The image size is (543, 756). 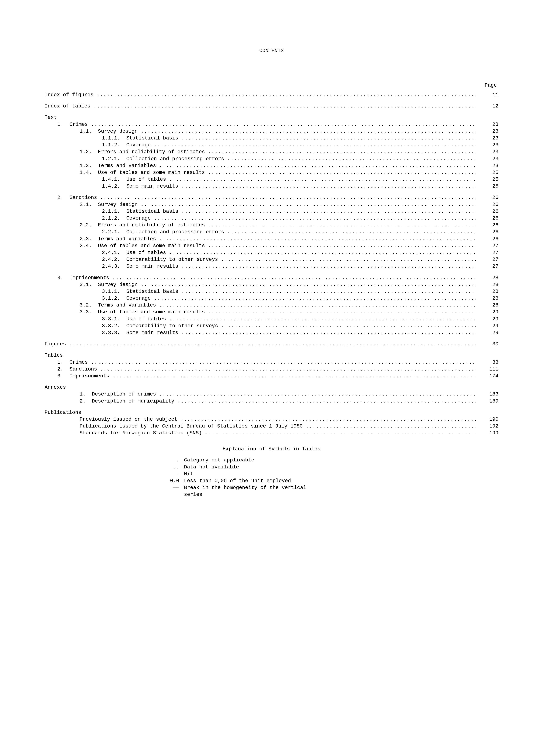 I want to click on page-column-header: Page, so click(x=272, y=85).